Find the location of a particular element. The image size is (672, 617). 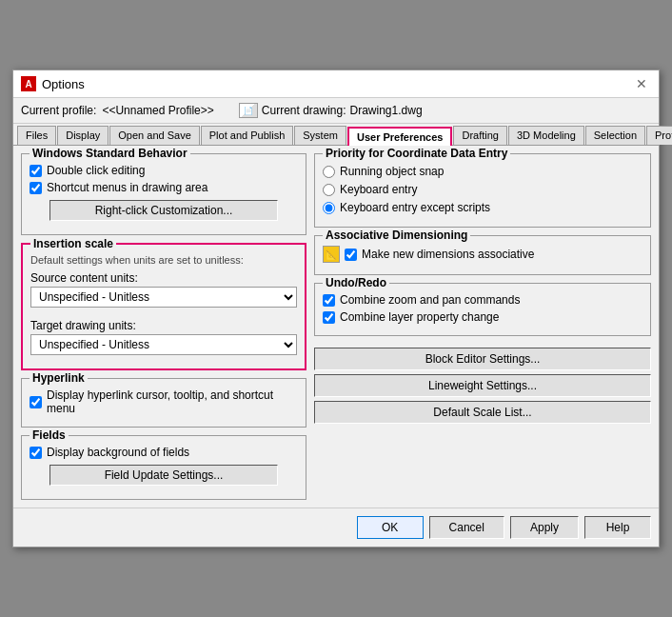

title-bar-left: A Options is located at coordinates (53, 84).